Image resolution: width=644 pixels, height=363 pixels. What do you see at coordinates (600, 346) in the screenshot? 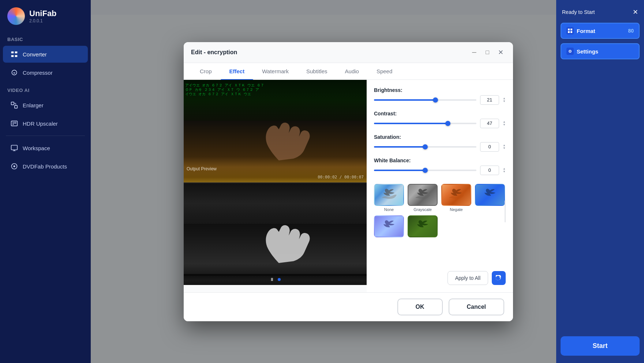
I see `start-button: Start` at bounding box center [600, 346].